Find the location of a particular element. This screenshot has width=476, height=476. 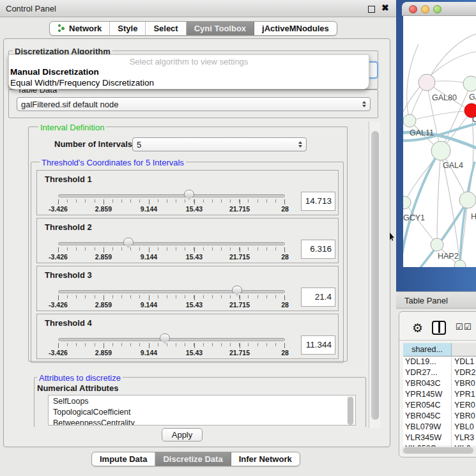

thresholds-group-label: Threshold's Coordinates for 5 Intervals is located at coordinates (112, 162).